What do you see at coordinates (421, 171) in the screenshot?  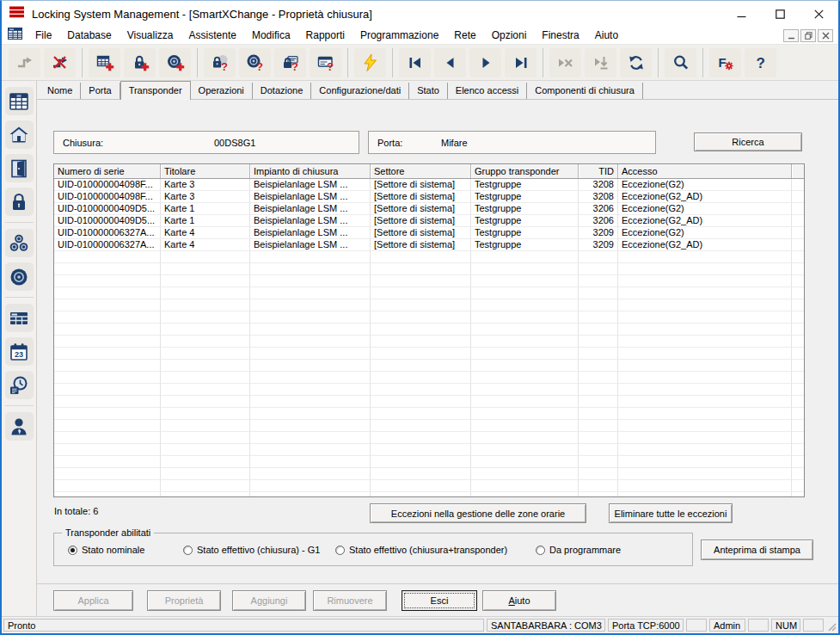 I see `column-header-settore: Settore` at bounding box center [421, 171].